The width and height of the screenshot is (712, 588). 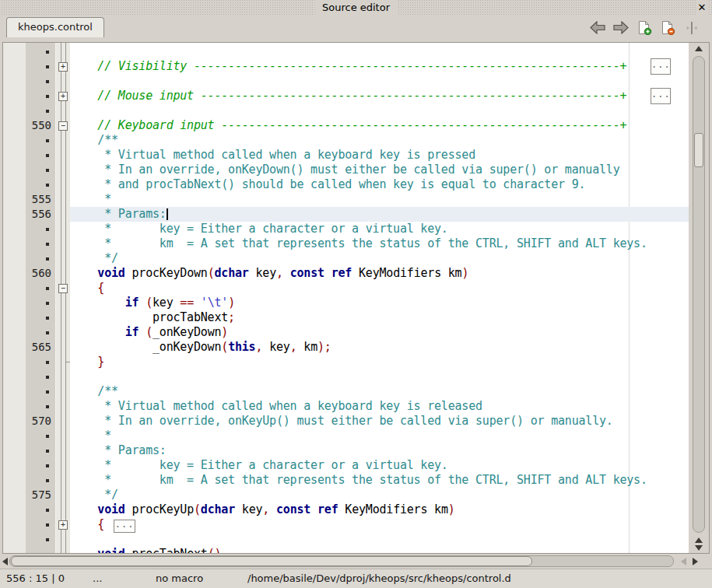 What do you see at coordinates (699, 48) in the screenshot?
I see `scroll-up-icon` at bounding box center [699, 48].